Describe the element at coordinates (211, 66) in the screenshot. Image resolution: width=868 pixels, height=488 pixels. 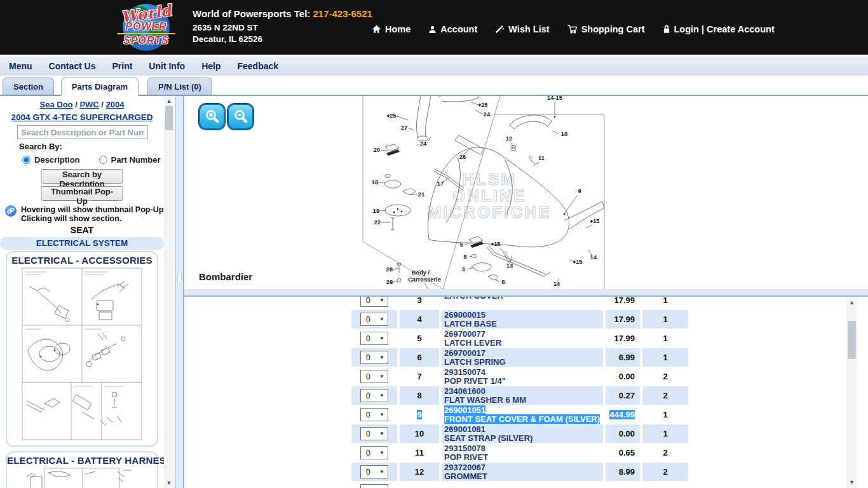
I see `menu-item-help: Help` at that location.